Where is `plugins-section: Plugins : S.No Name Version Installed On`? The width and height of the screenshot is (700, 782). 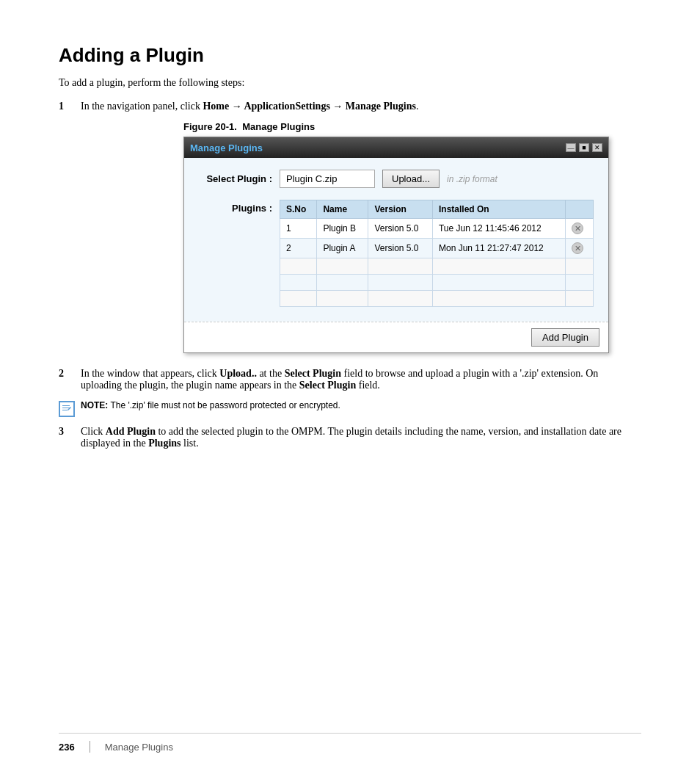
plugins-section: Plugins : S.No Name Version Installed On is located at coordinates (396, 253).